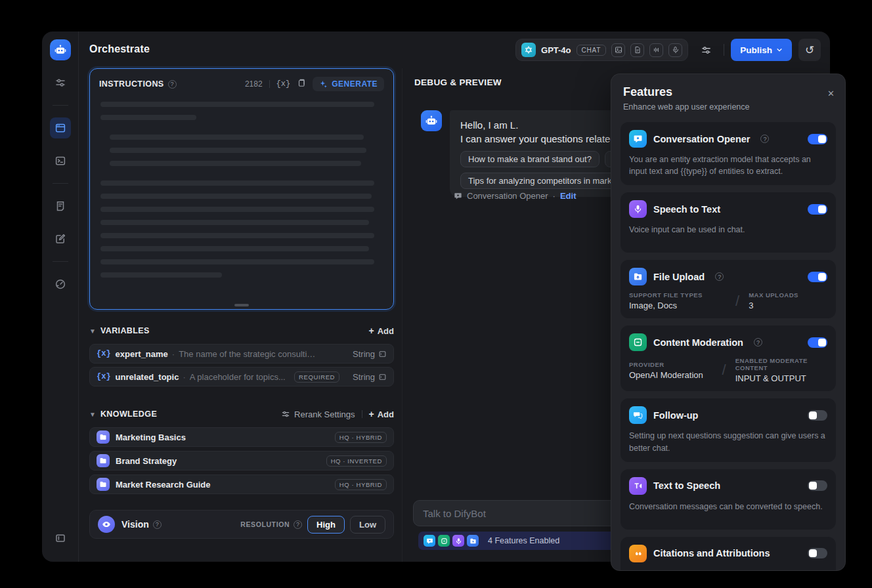 The height and width of the screenshot is (588, 872). What do you see at coordinates (60, 206) in the screenshot?
I see `log-icon` at bounding box center [60, 206].